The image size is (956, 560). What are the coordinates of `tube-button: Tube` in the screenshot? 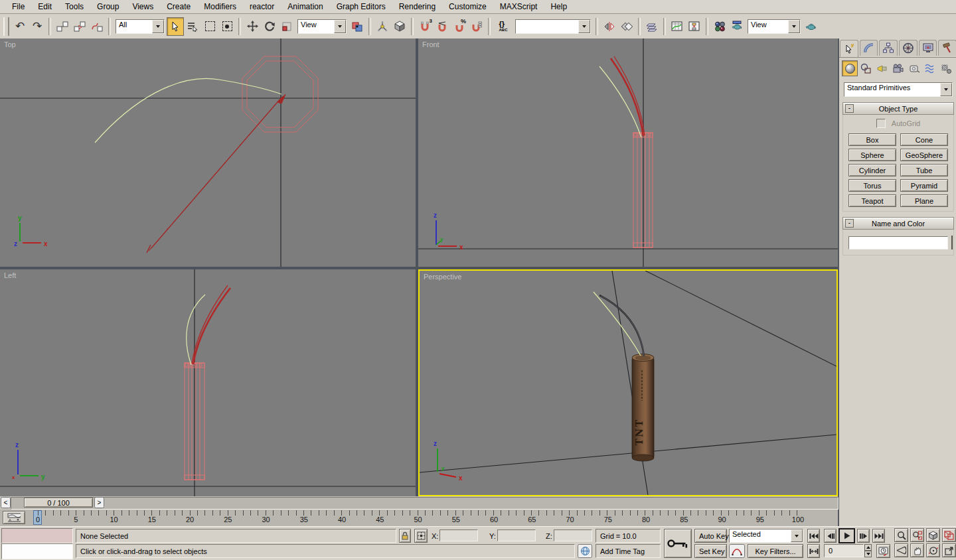 It's located at (924, 170).